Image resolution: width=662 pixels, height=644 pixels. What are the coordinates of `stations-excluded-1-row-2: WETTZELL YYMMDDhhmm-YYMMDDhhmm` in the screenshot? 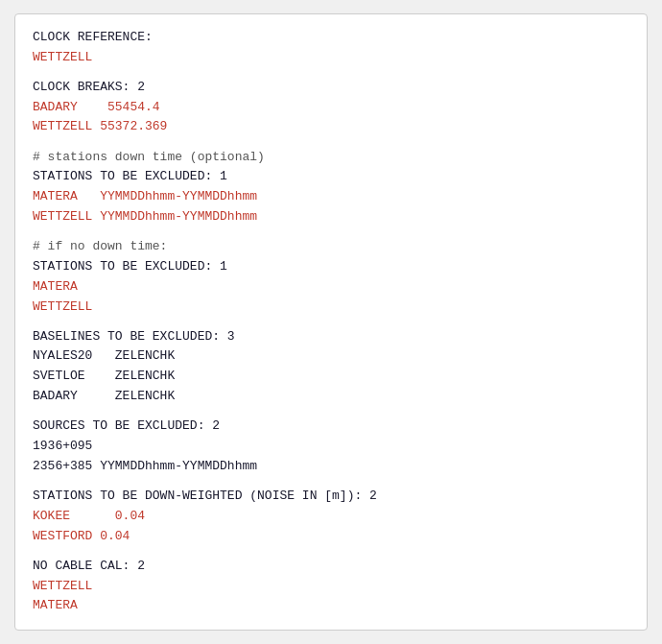 It's located at (331, 217).